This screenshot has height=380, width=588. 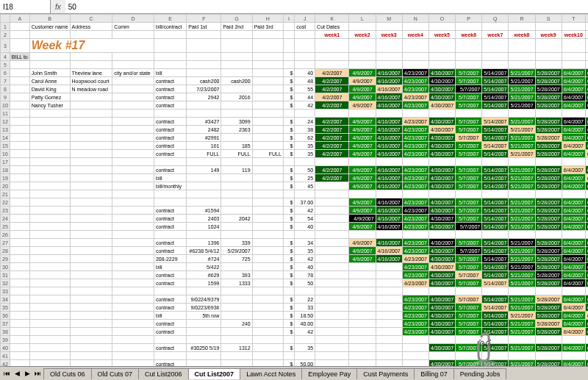 I want to click on col-header: S, so click(x=548, y=19).